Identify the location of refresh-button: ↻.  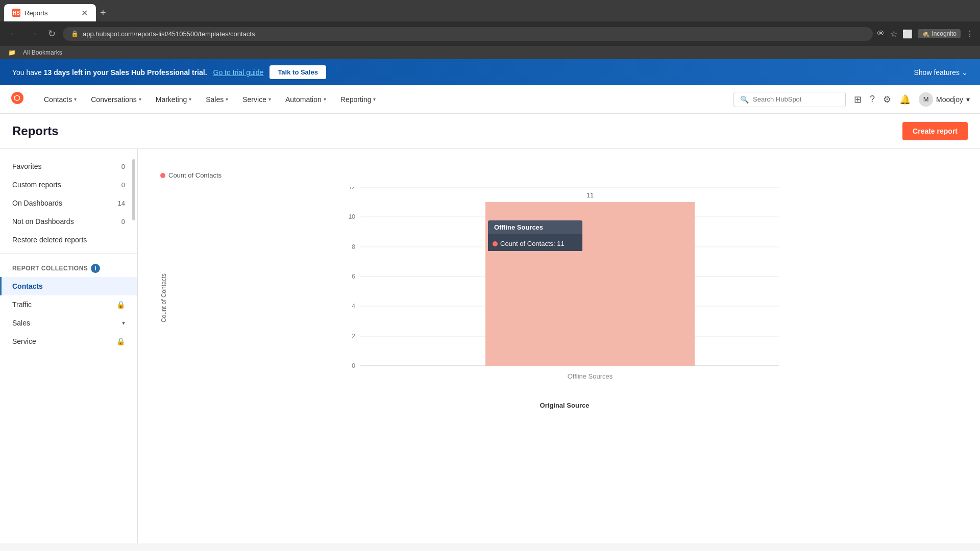
(52, 34).